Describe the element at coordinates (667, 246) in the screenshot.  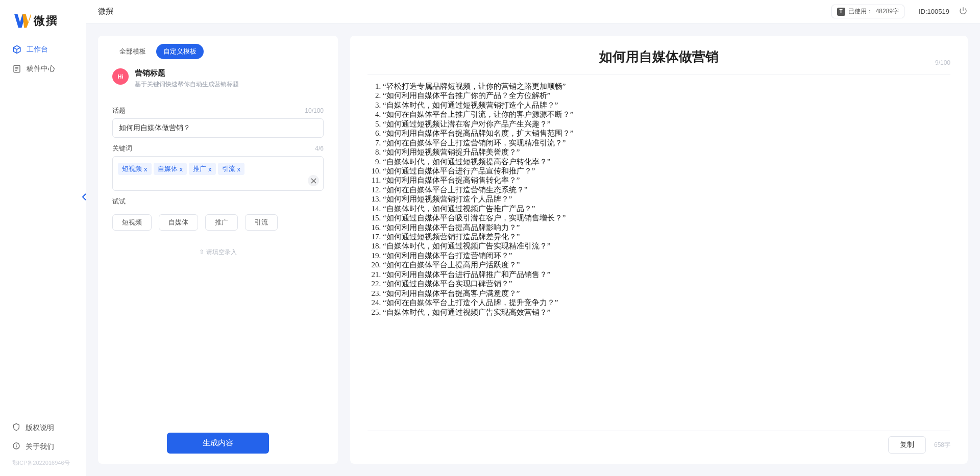
I see `output-item: “自媒体时代，如何通过视频广告实现精准引流？”` at that location.